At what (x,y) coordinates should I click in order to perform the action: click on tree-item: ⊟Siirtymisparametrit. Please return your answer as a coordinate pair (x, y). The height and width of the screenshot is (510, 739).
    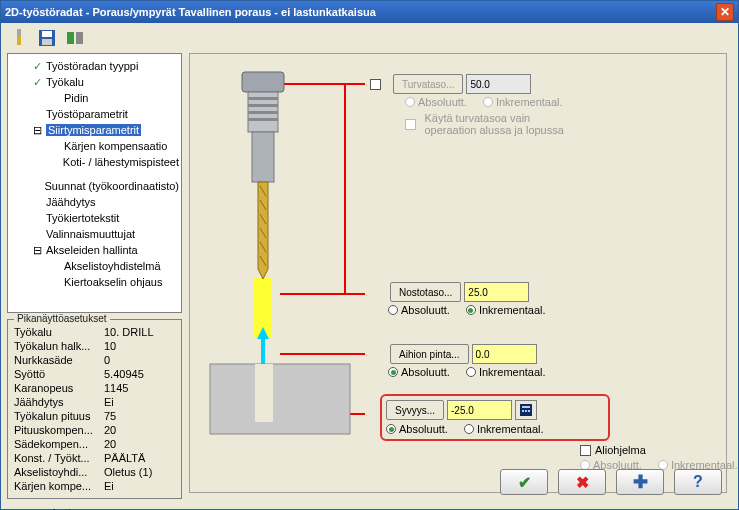
    Looking at the image, I should click on (94, 130).